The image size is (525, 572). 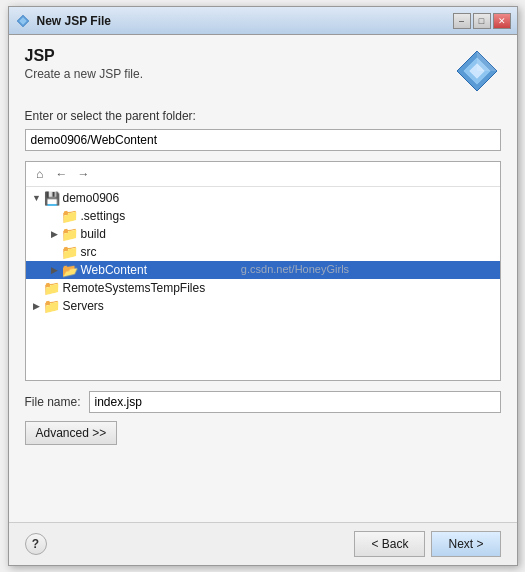 What do you see at coordinates (40, 174) in the screenshot?
I see `tree-home-button: ⌂` at bounding box center [40, 174].